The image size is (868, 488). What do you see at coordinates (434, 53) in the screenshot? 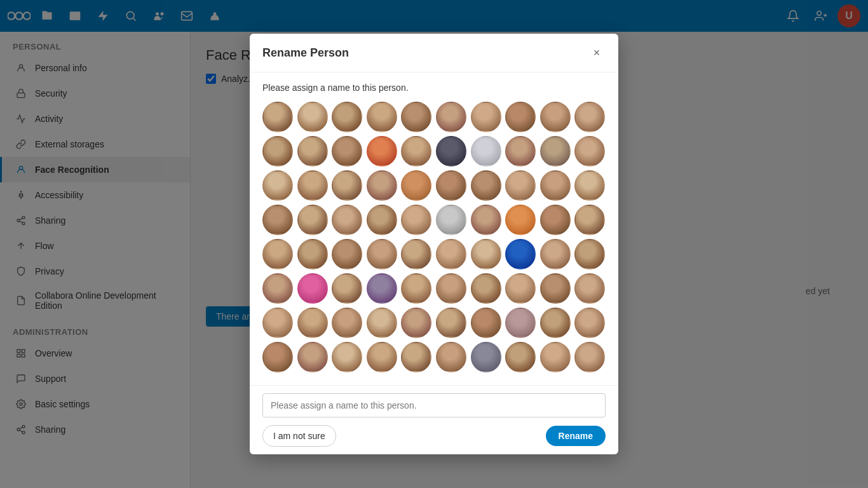
I see `modal-header: Rename Person ×` at bounding box center [434, 53].